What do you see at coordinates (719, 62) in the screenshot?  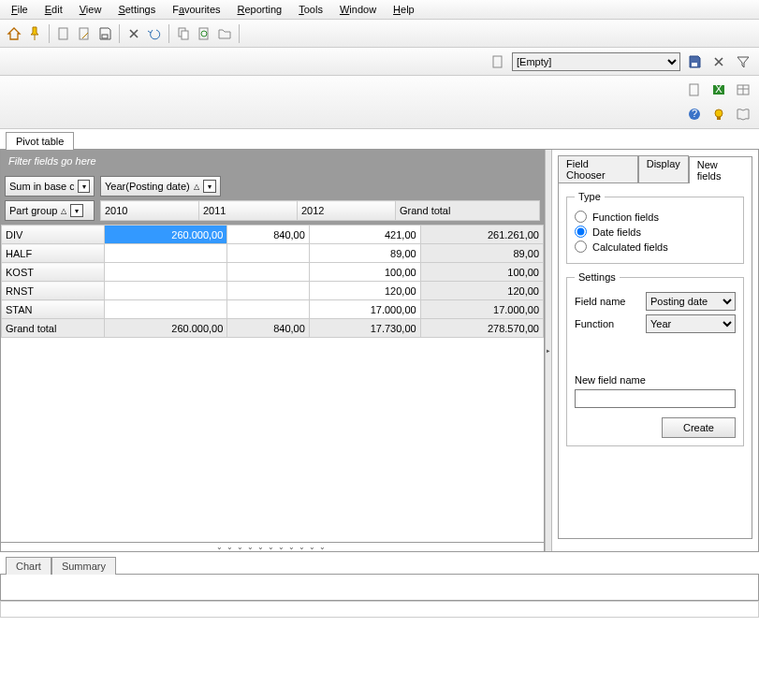 I see `delete-view-icon` at bounding box center [719, 62].